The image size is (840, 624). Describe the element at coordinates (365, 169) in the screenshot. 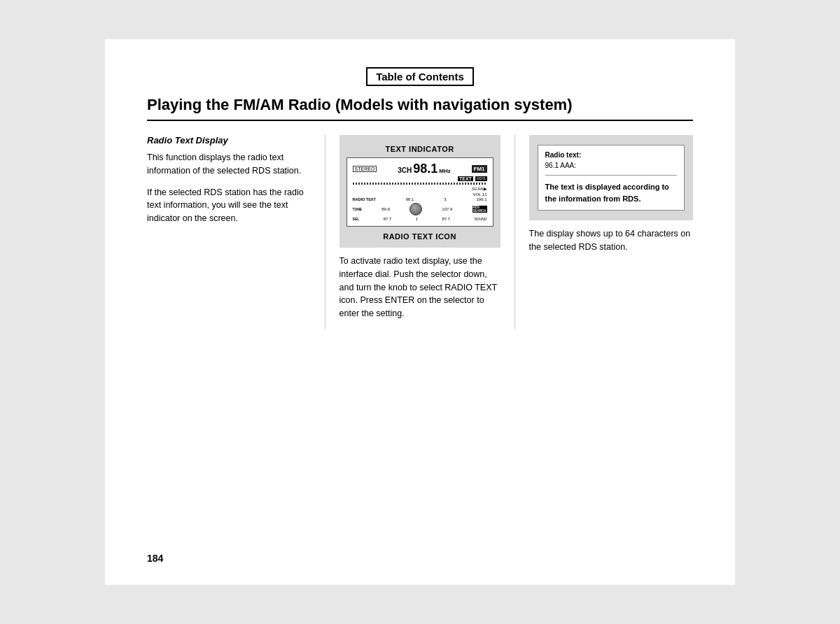

I see `stereo-label: STEREO` at that location.